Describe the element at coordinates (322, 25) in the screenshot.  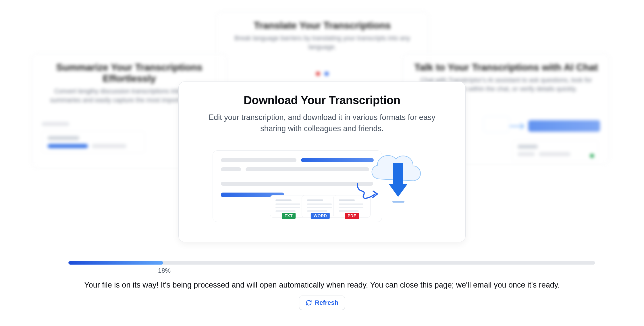
I see `bg-top-title: Translate Your Transcriptions` at that location.